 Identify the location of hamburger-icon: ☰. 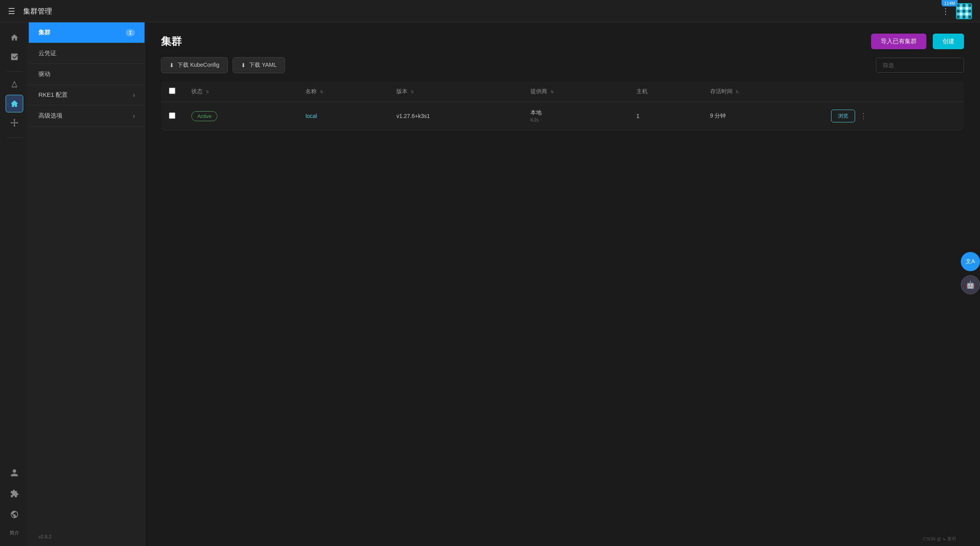
(12, 11).